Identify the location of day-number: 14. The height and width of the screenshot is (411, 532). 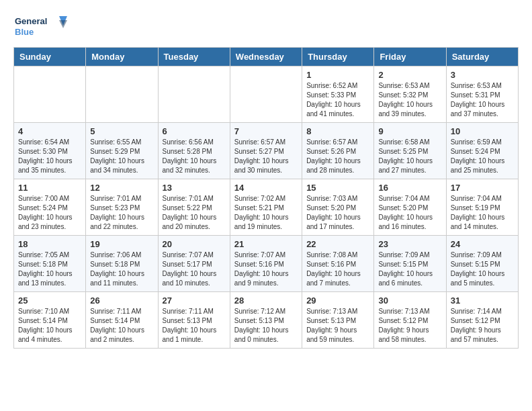
(266, 188).